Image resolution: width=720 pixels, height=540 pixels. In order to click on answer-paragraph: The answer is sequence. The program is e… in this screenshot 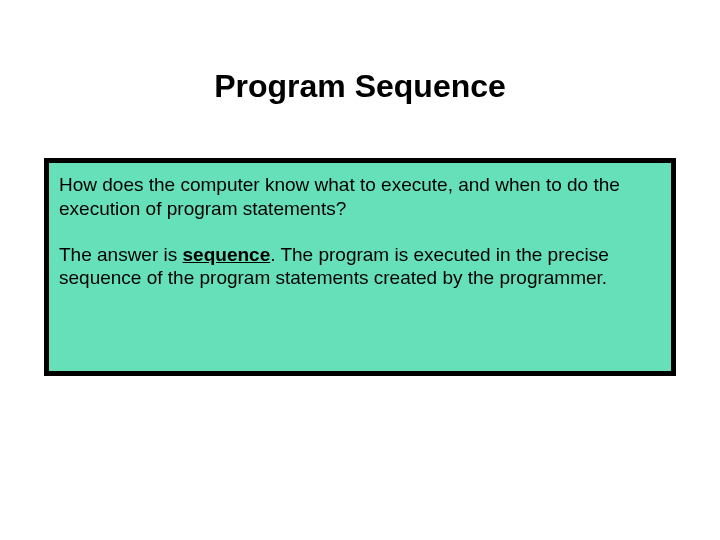, I will do `click(360, 267)`.